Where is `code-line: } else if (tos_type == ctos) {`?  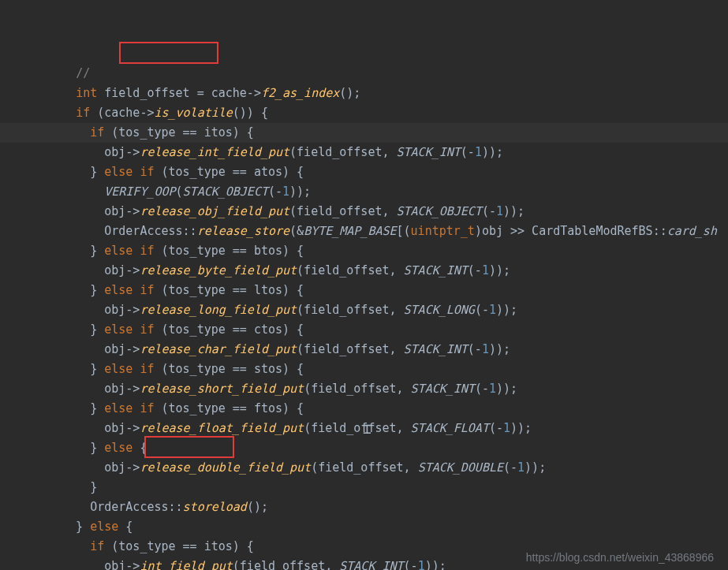
code-line: } else if (tos_type == ctos) { is located at coordinates (364, 330).